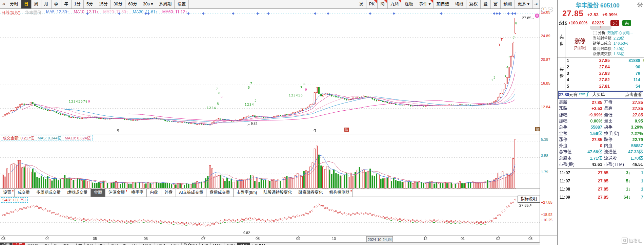  Describe the element at coordinates (56, 244) in the screenshot. I see `footer-tab-DI: DI` at that location.